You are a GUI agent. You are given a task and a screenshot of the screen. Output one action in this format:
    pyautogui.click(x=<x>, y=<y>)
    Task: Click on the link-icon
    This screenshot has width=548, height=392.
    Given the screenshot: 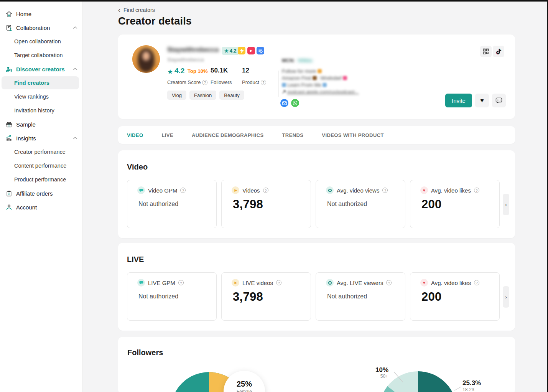 What is the action you would take?
    pyautogui.click(x=284, y=92)
    